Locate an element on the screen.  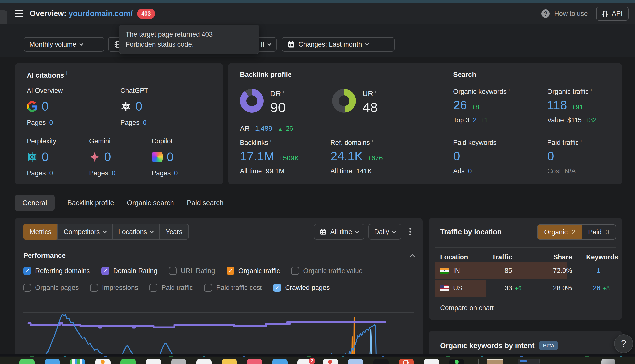
checkbox-organic-traffic-value: Organic traffic value is located at coordinates (327, 271).